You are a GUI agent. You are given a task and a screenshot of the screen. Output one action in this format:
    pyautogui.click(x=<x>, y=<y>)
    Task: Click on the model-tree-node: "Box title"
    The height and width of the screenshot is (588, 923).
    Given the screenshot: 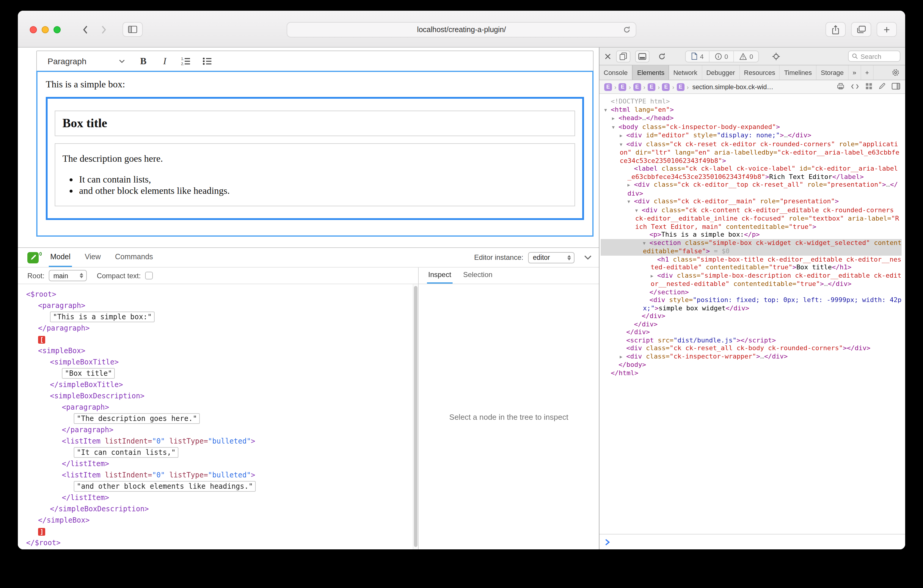 What is the action you would take?
    pyautogui.click(x=218, y=374)
    